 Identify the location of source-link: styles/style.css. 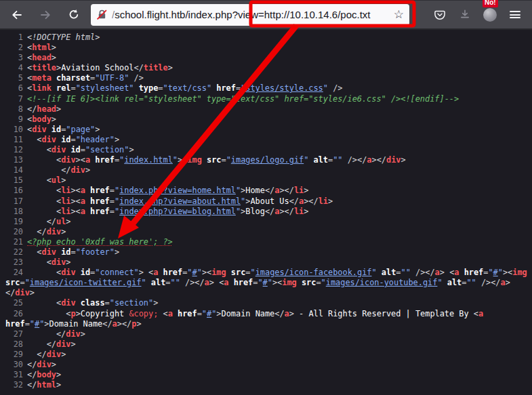
(285, 88).